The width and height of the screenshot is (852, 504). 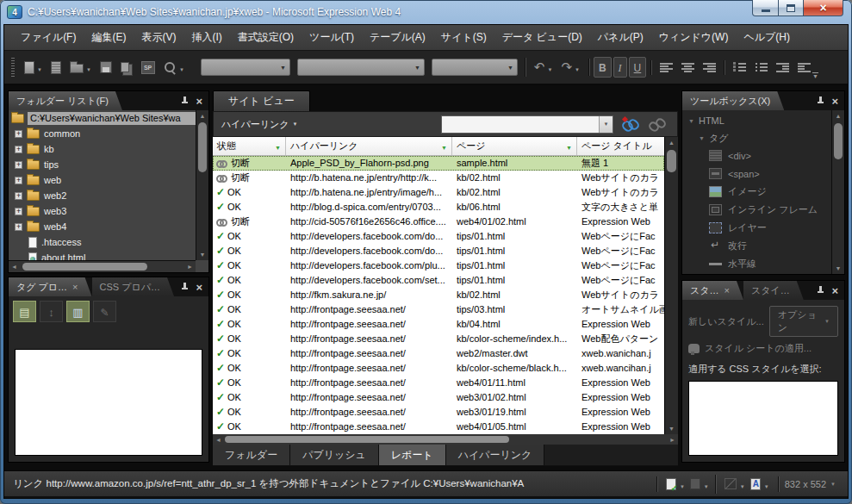 What do you see at coordinates (159, 38) in the screenshot?
I see `menu-item: 表示(V)` at bounding box center [159, 38].